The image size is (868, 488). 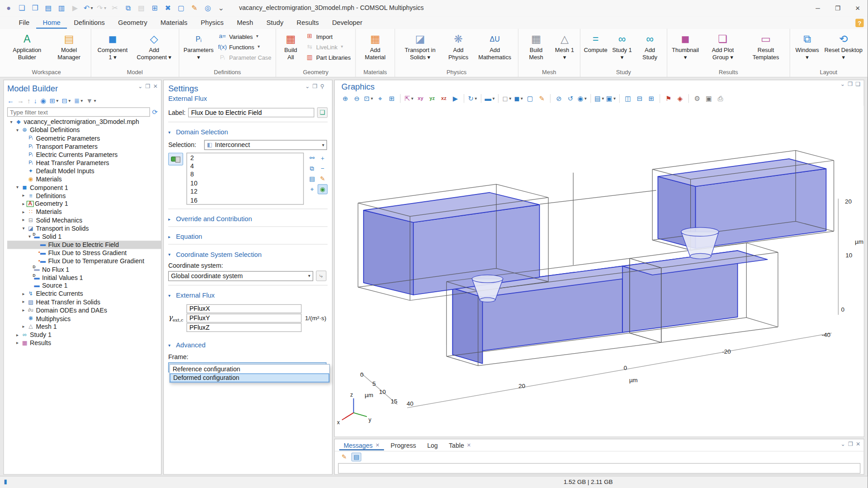 What do you see at coordinates (421, 99) in the screenshot?
I see `view-xy-icon: xy` at bounding box center [421, 99].